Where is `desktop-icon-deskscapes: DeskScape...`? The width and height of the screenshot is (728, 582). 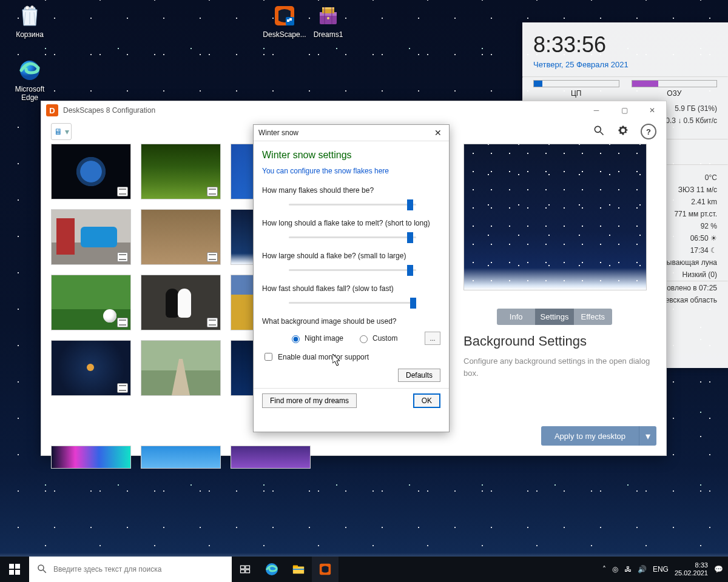 desktop-icon-deskscapes: DeskScape... is located at coordinates (285, 21).